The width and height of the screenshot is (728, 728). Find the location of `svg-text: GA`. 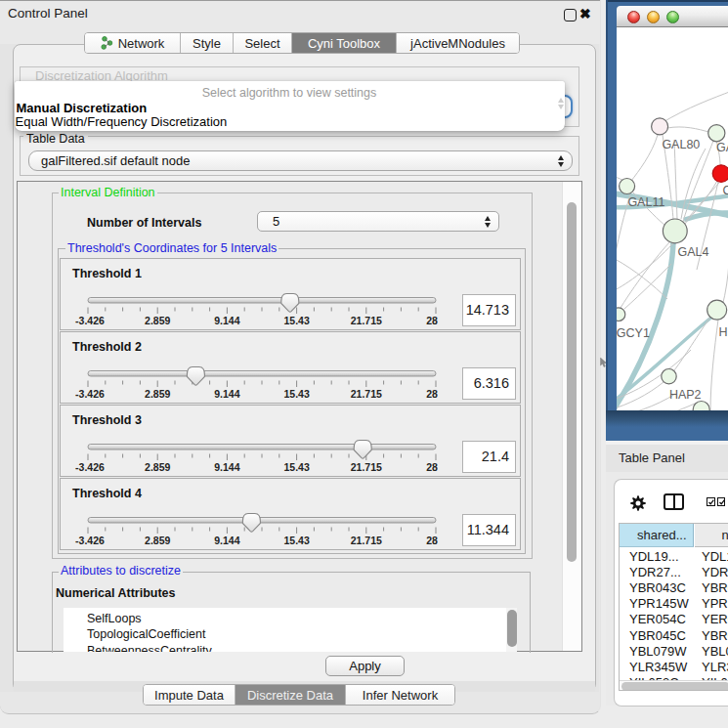

svg-text: GA is located at coordinates (722, 148).